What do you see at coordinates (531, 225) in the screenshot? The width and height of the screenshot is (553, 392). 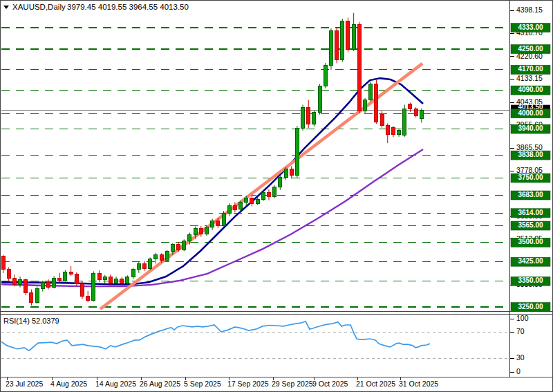 I see `price-level-badge-label: 3565.00` at bounding box center [531, 225].